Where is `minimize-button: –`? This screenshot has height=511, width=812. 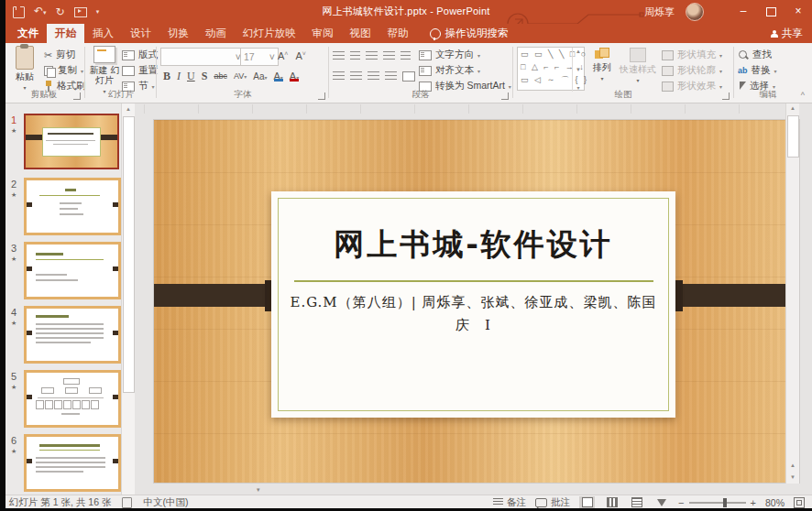 minimize-button: – is located at coordinates (743, 11).